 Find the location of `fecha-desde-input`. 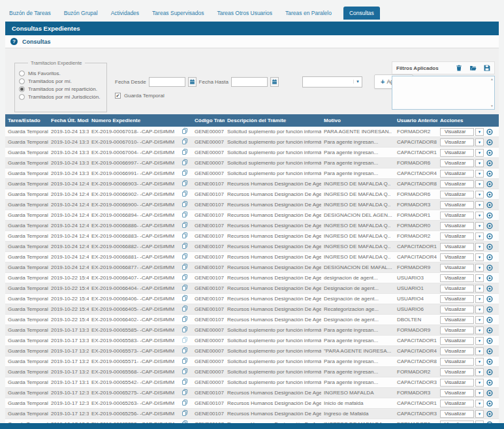

fecha-desde-input is located at coordinates (167, 82).